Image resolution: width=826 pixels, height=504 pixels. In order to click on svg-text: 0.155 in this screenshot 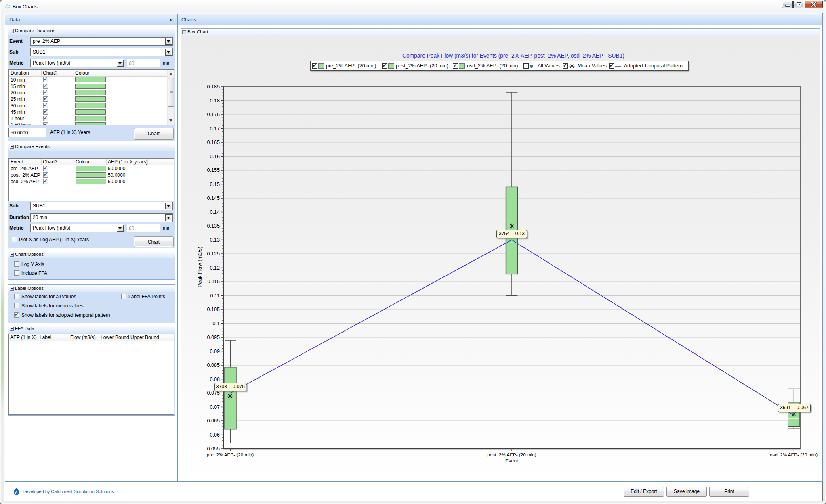, I will do `click(213, 170)`.